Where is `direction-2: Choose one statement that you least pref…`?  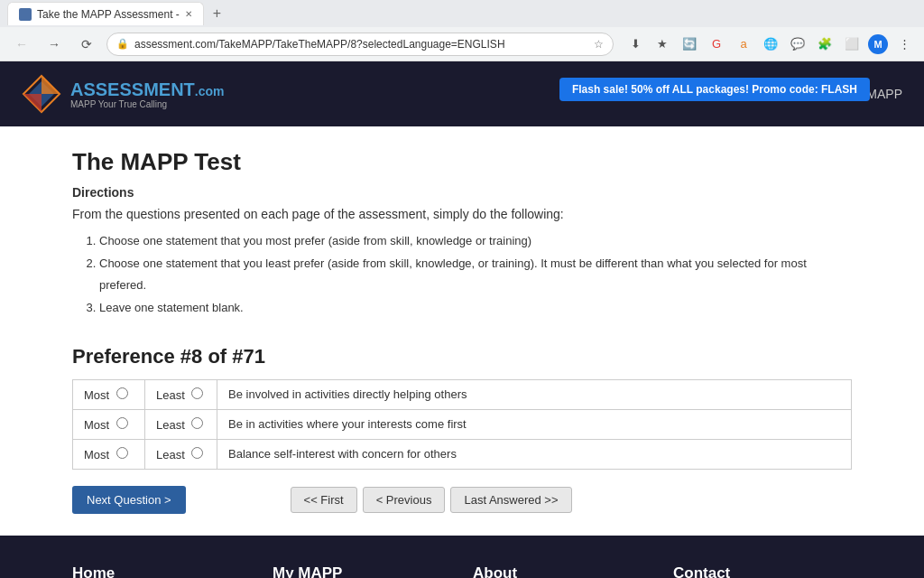
direction-2: Choose one statement that you least pref… is located at coordinates (476, 275).